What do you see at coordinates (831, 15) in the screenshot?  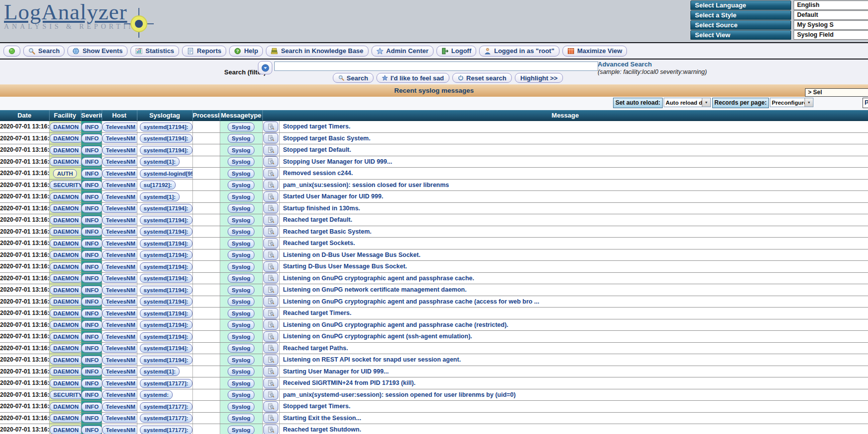 I see `style-select: Default` at bounding box center [831, 15].